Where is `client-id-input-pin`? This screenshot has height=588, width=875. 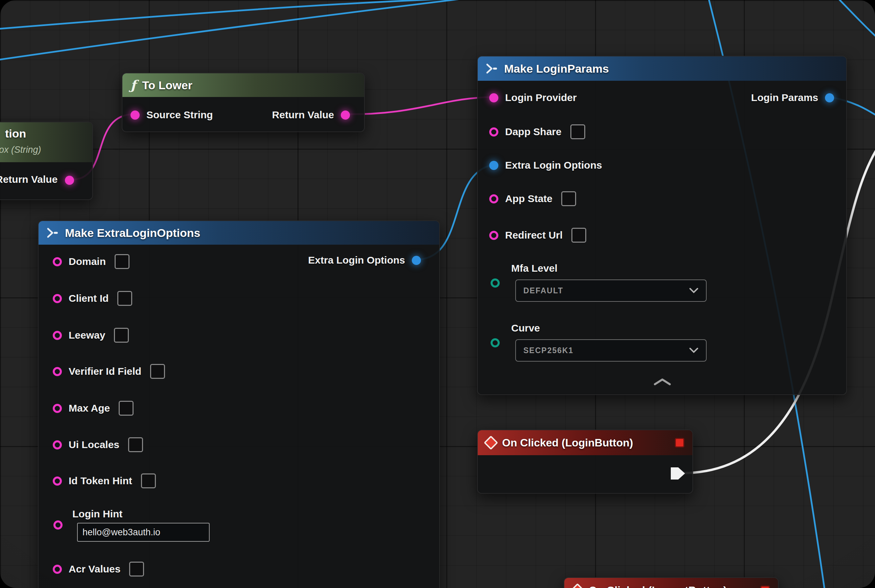
client-id-input-pin is located at coordinates (57, 298).